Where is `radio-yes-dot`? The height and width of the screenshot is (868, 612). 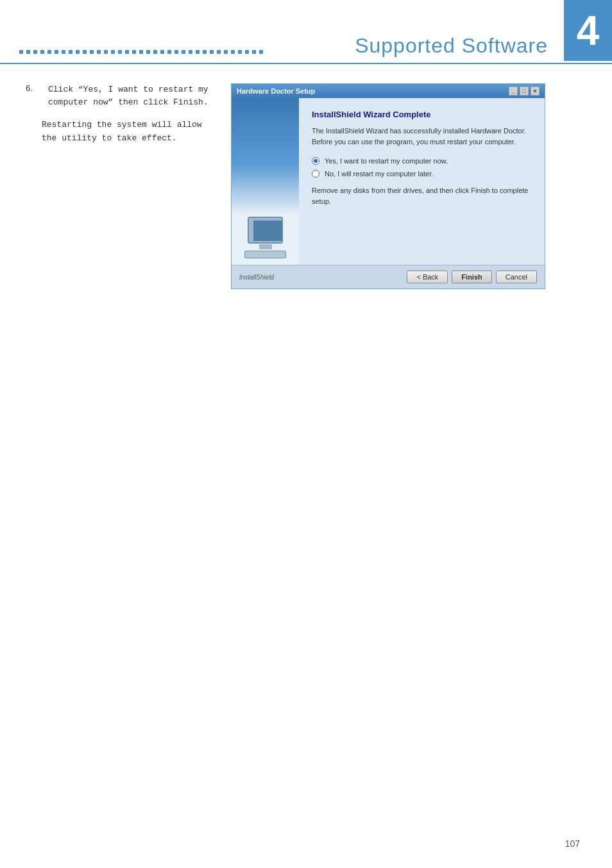
radio-yes-dot is located at coordinates (316, 161).